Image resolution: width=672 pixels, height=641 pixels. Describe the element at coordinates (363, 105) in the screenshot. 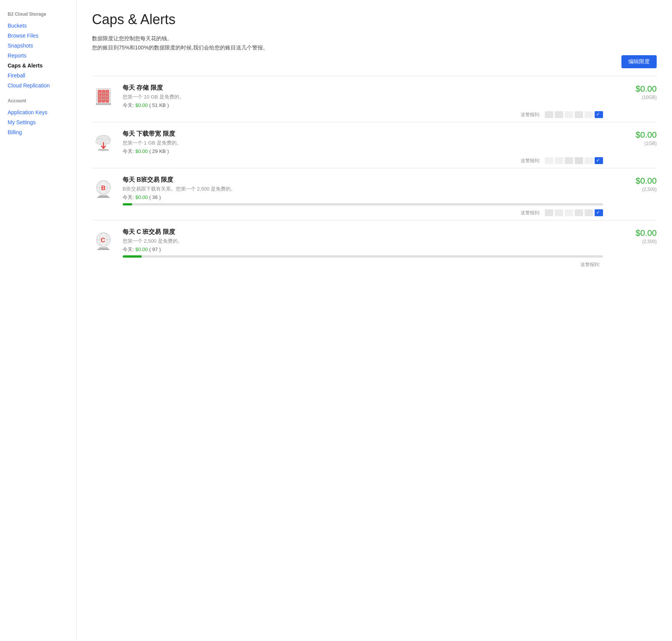

I see `cap-today-storage: 今天: $0.00 ( 51 KB )` at that location.